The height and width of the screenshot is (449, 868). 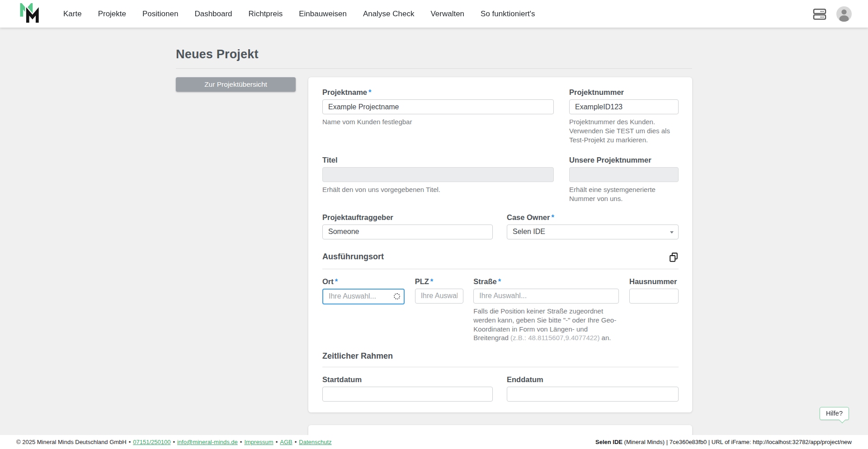 I want to click on footer-link-email: info@mineral-minds.de, so click(x=208, y=442).